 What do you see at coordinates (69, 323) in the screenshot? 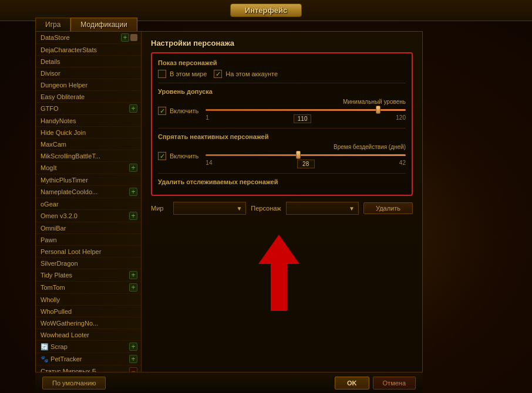
I see `sidebar-item-label: WoWGatheringNo...` at bounding box center [69, 323].